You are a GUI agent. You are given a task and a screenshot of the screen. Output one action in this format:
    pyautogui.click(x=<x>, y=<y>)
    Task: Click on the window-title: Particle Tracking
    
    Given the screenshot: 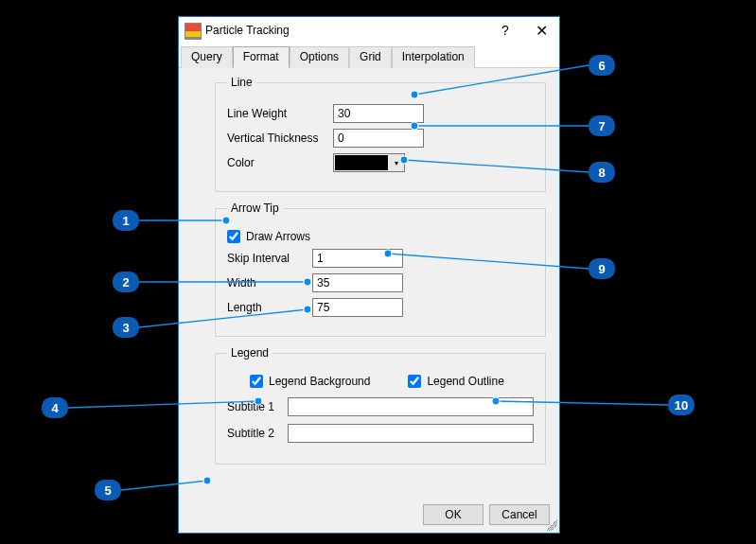 What is the action you would take?
    pyautogui.click(x=346, y=30)
    